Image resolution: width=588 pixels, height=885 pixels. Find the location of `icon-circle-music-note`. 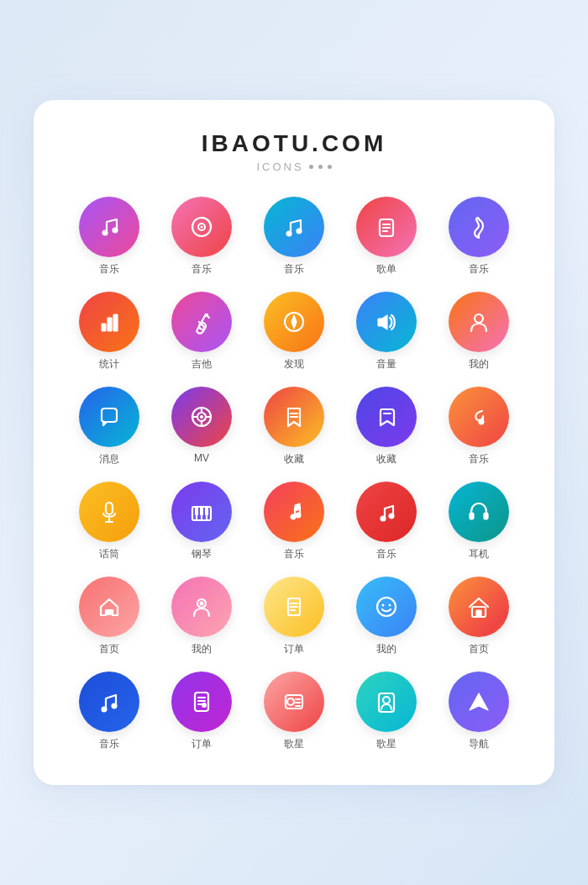

icon-circle-music-note is located at coordinates (109, 227).